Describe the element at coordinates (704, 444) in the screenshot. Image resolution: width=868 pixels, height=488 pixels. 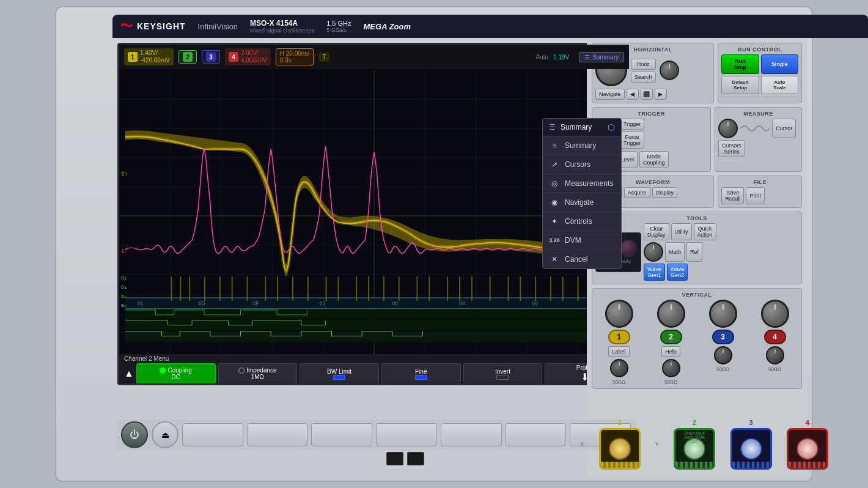
I see `bnc-area: X 1 Y 2 1MΩ=16pF300V RMSCAT I 3` at that location.